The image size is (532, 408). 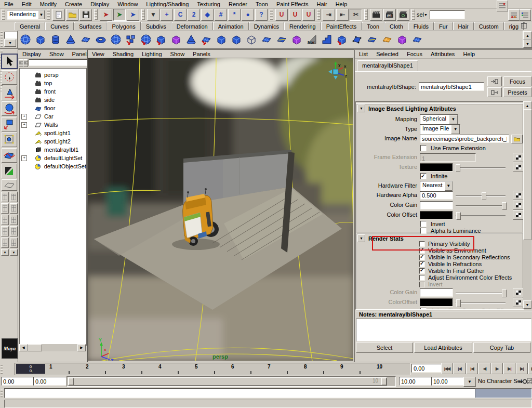 I want to click on playback-end-field, so click(x=416, y=381).